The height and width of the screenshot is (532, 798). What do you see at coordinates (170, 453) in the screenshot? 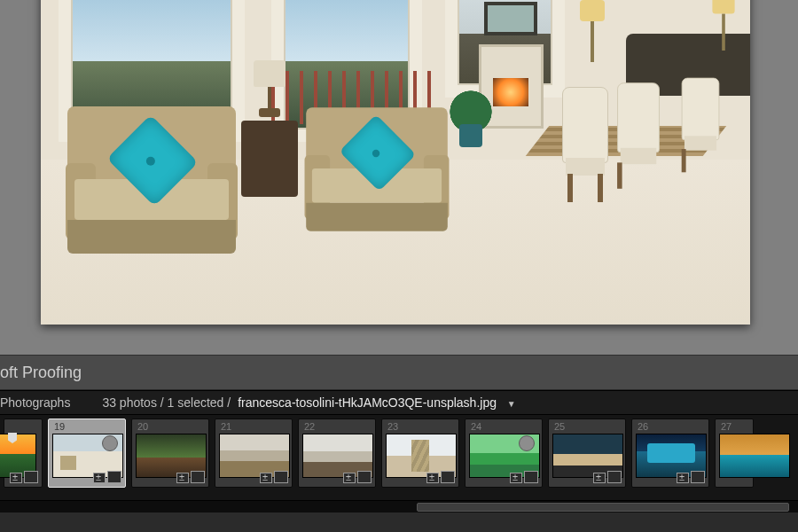
I see `thumbnail: 20` at bounding box center [170, 453].